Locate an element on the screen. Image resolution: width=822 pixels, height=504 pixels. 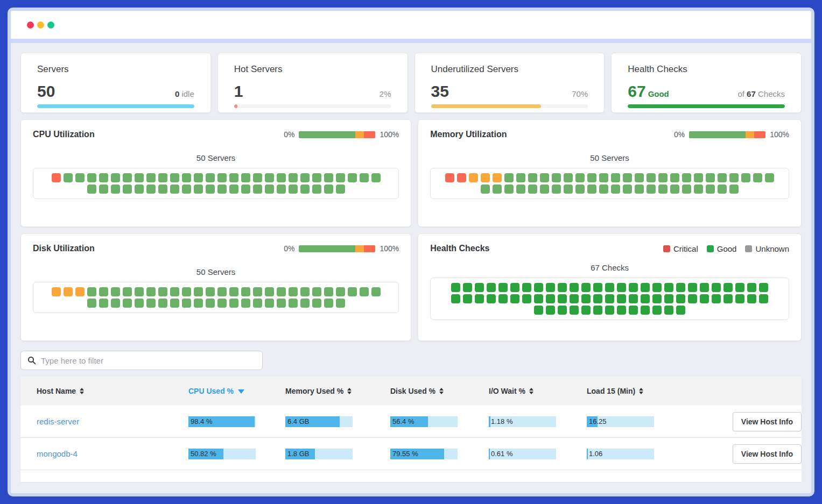
maximize-window-icon is located at coordinates (51, 25).